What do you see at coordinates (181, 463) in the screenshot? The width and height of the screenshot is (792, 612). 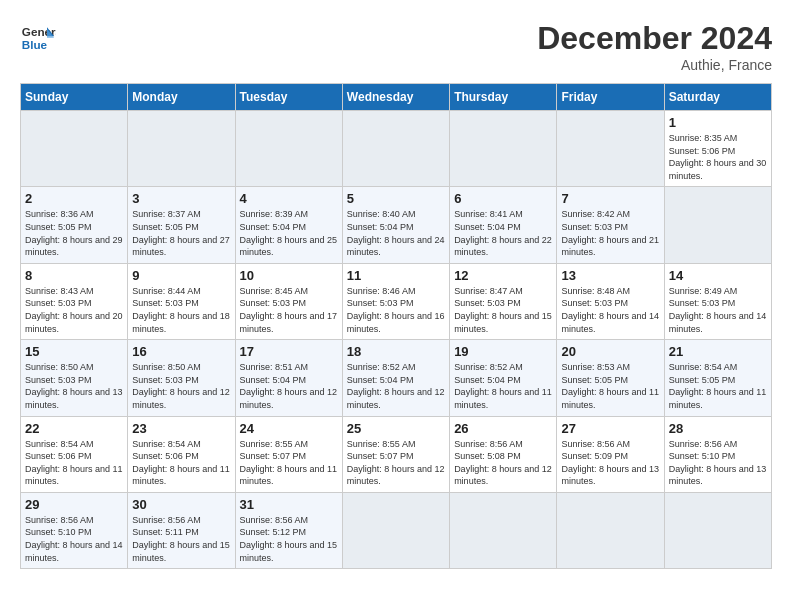 I see `day-info: Sunrise: 8:54 AMSunset: 5:06 PMDaylight:…` at bounding box center [181, 463].